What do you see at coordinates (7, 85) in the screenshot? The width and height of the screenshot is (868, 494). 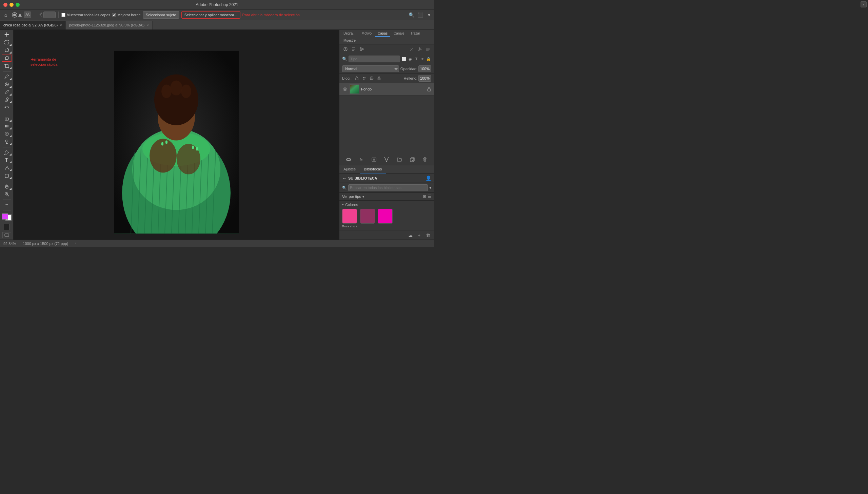 I see `healing-tool` at bounding box center [7, 85].